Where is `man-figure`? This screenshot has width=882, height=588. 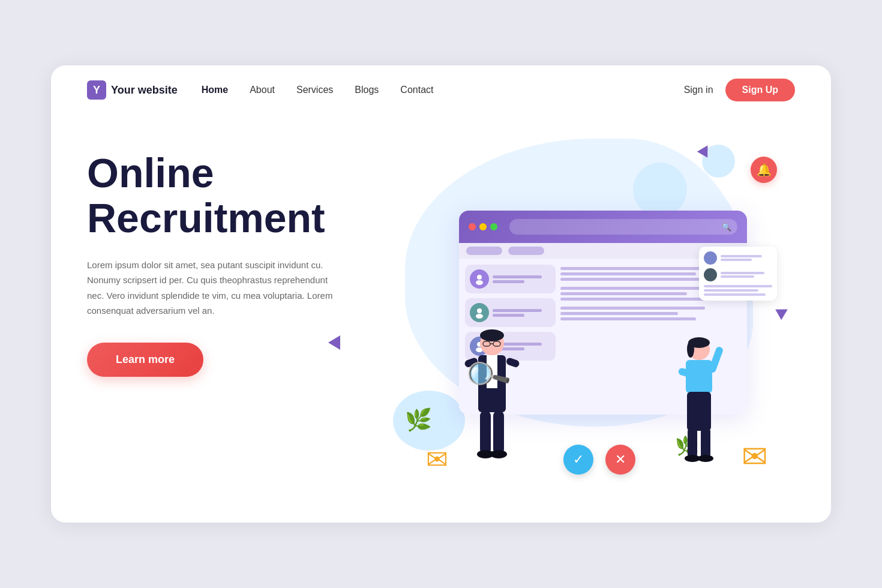
man-figure is located at coordinates (492, 398).